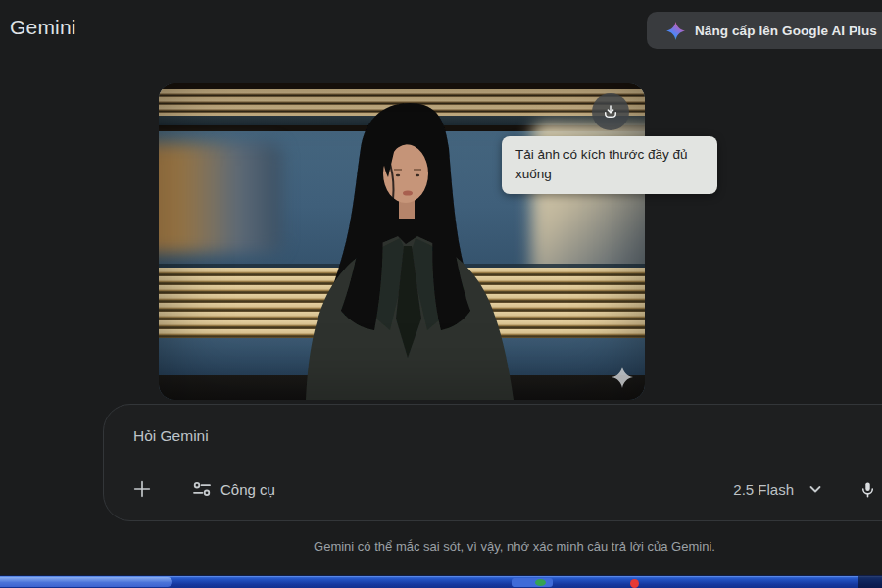 The width and height of the screenshot is (882, 588). What do you see at coordinates (763, 490) in the screenshot?
I see `model-label: 2.5 Flash` at bounding box center [763, 490].